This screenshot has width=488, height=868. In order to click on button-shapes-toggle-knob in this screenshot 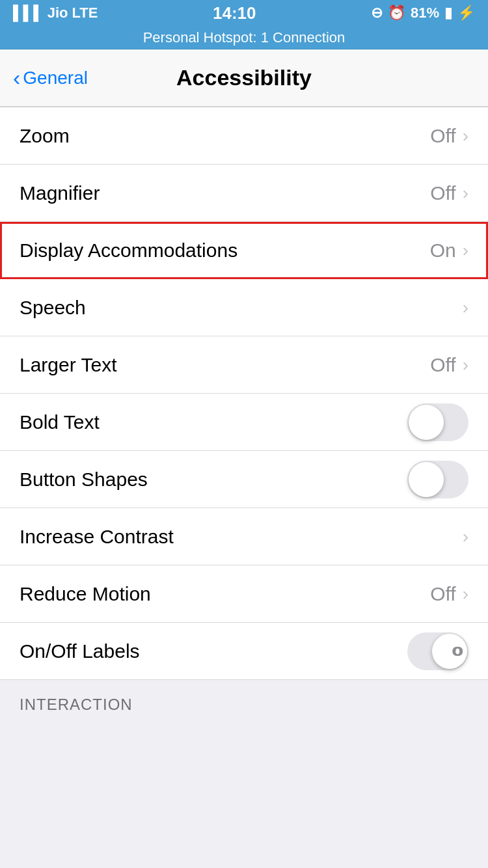, I will do `click(426, 480)`.